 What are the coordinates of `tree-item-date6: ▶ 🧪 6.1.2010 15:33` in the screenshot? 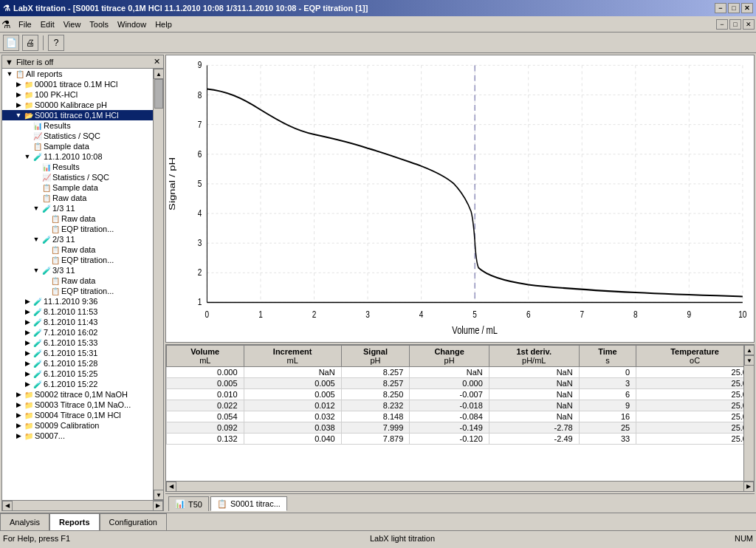 It's located at (78, 343).